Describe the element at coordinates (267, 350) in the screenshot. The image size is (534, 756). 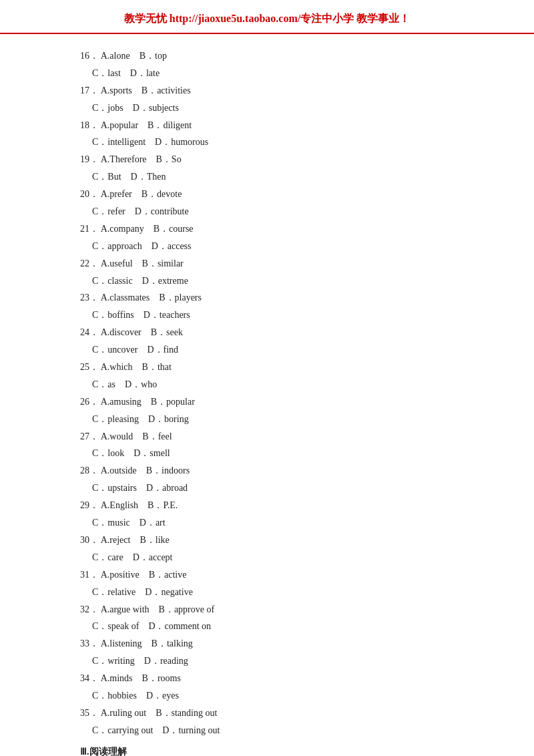
I see `question-line: C．uncover D．find` at that location.